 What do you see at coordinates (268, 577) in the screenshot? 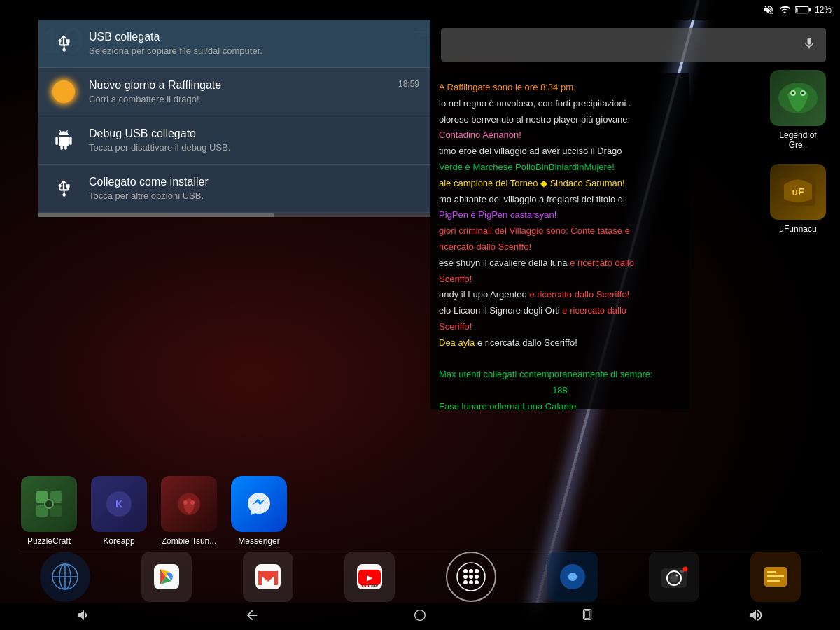
I see `dock-gmail` at bounding box center [268, 577].